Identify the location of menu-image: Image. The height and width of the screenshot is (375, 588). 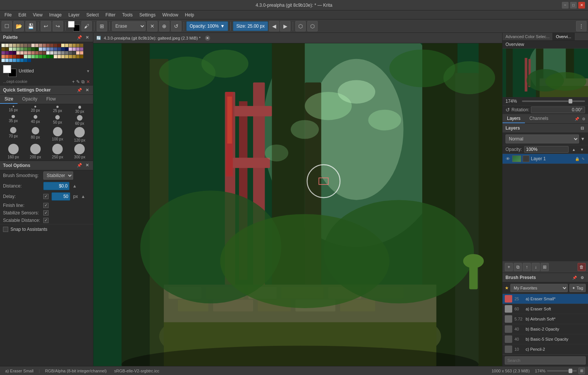
(55, 15).